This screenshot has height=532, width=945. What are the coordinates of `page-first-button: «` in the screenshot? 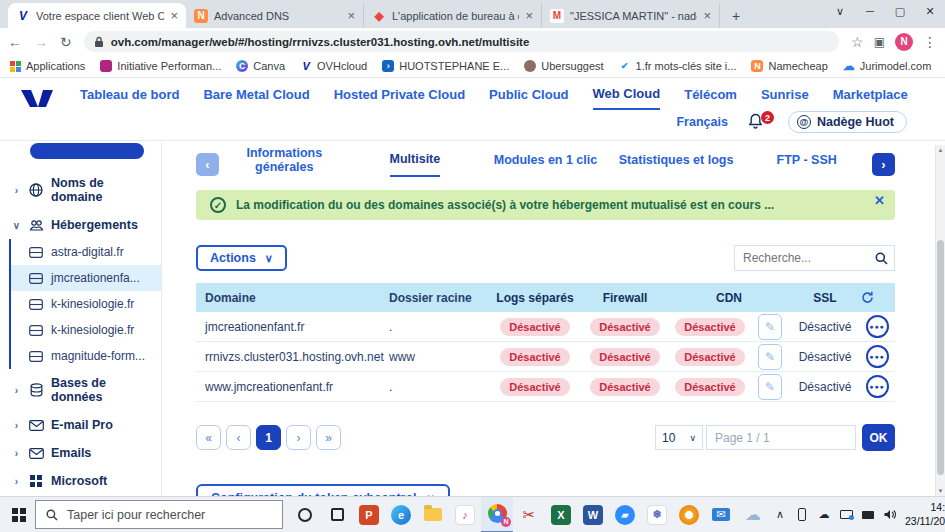 It's located at (208, 438).